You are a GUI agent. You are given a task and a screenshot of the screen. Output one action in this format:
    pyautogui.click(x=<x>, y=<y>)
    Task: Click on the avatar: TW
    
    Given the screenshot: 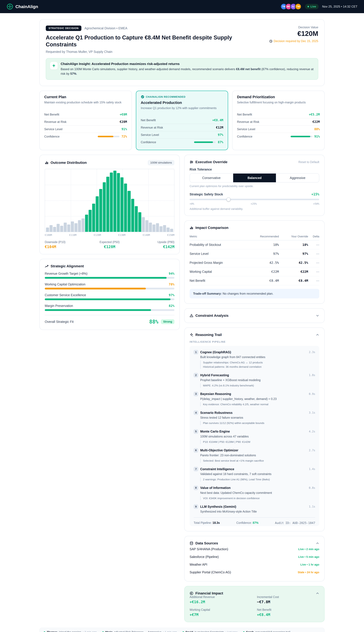 What is the action you would take?
    pyautogui.click(x=298, y=6)
    